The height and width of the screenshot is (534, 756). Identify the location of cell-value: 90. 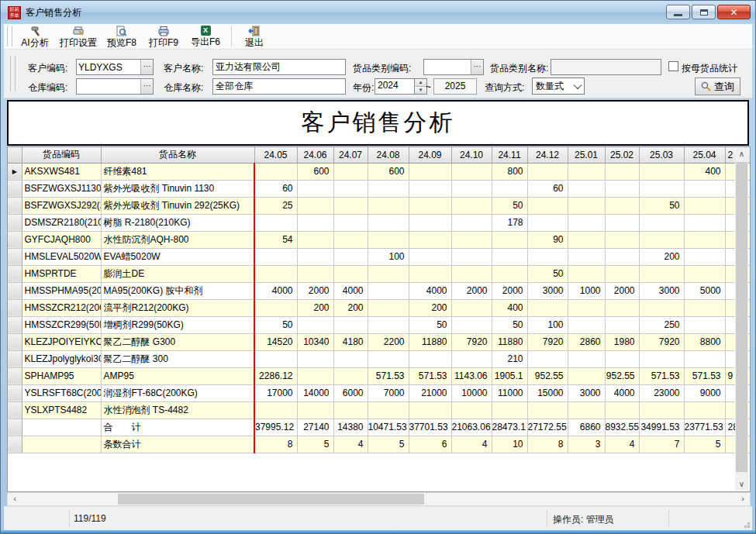
(547, 239).